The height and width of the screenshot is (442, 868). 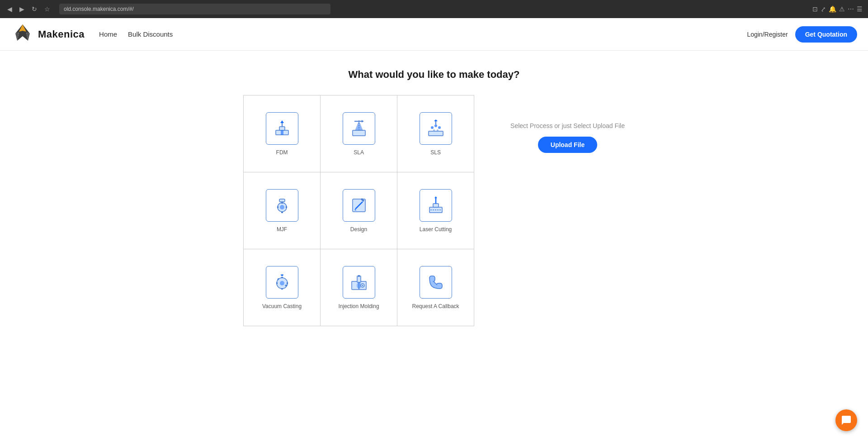 What do you see at coordinates (436, 306) in the screenshot?
I see `callback-label: Request A Callback` at bounding box center [436, 306].